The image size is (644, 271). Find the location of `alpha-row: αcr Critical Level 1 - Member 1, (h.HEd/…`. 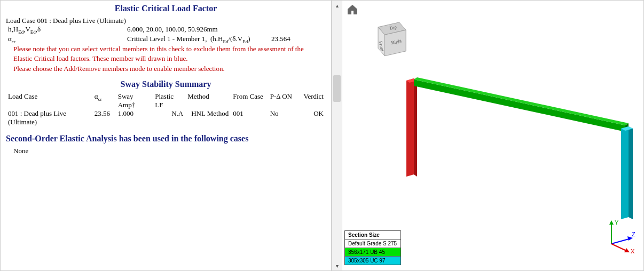

alpha-row: αcr Critical Level 1 - Member 1, (h.HEd/… is located at coordinates (166, 39).